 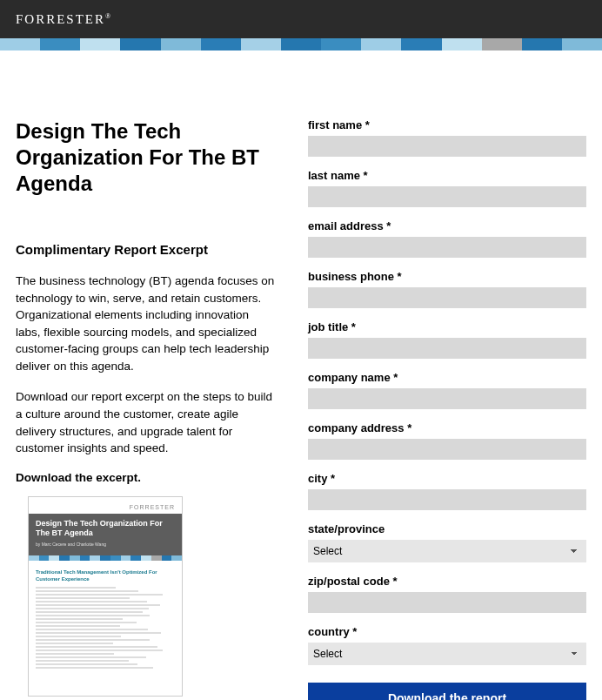 What do you see at coordinates (145, 477) in the screenshot?
I see `download-label: Download the excerpt.` at bounding box center [145, 477].